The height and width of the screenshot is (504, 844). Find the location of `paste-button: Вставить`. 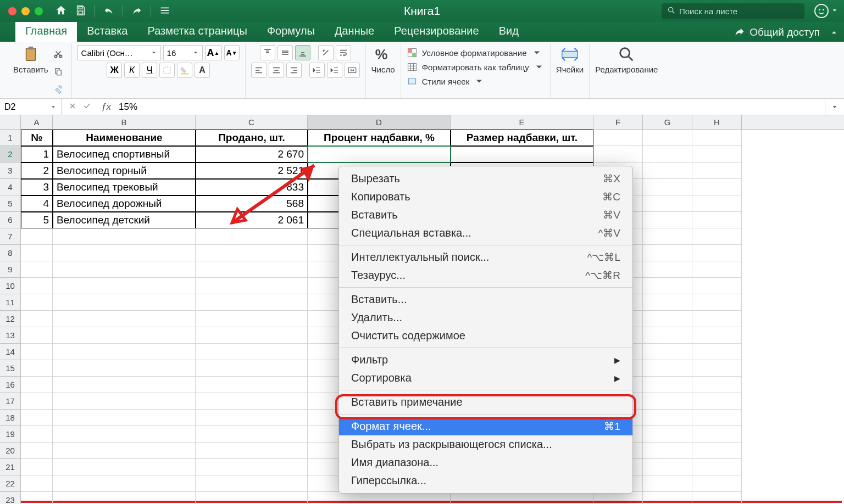

paste-button: Вставить is located at coordinates (31, 71).